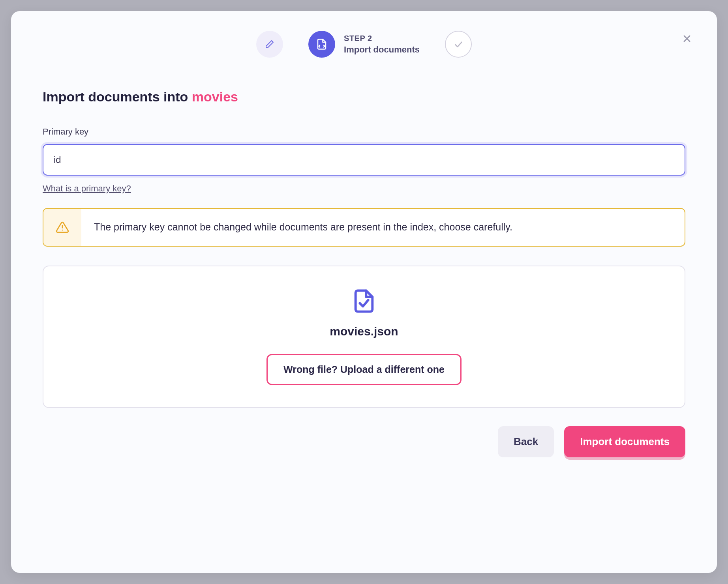 This screenshot has width=728, height=584. What do you see at coordinates (687, 39) in the screenshot?
I see `close-icon` at bounding box center [687, 39].